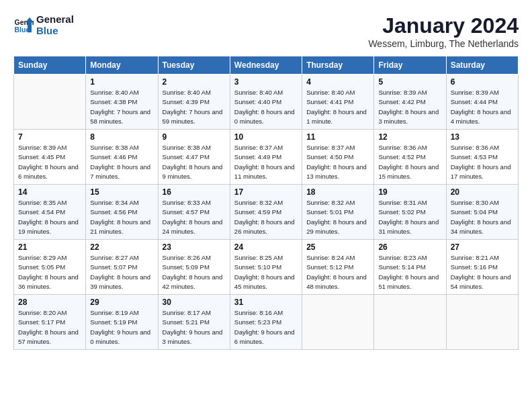 The height and width of the screenshot is (411, 532). Describe the element at coordinates (50, 247) in the screenshot. I see `day-number: 21` at that location.